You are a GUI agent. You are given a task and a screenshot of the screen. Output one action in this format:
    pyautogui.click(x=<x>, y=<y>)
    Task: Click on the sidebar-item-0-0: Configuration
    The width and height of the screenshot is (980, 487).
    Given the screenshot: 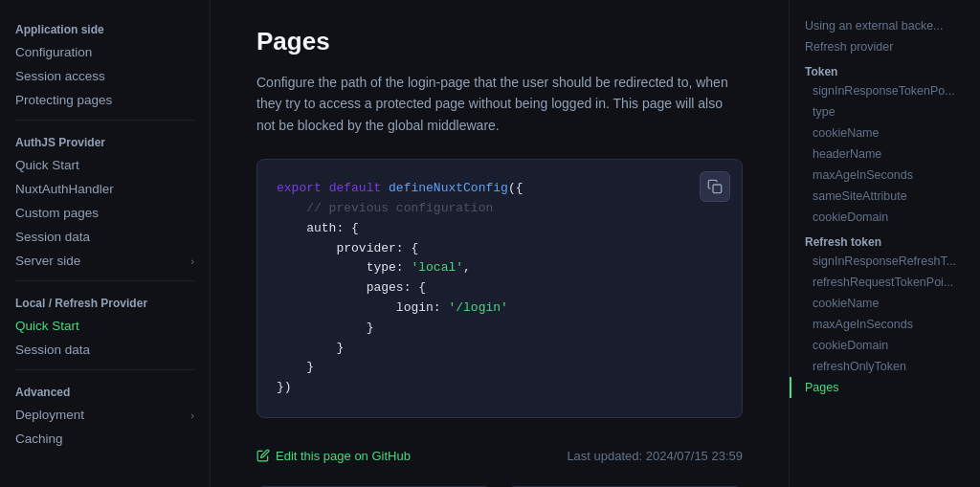 What is the action you would take?
    pyautogui.click(x=105, y=52)
    